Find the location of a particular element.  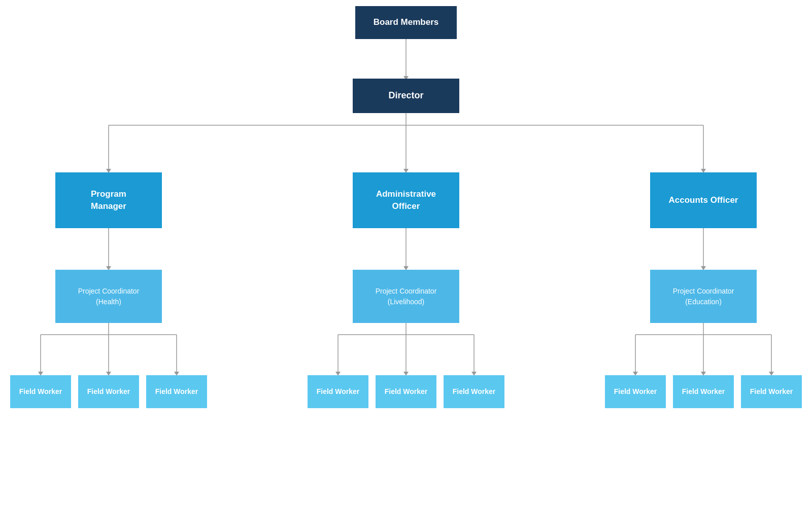

pc-livelihood-node: Project Coordinator(Livelihood) is located at coordinates (406, 296).